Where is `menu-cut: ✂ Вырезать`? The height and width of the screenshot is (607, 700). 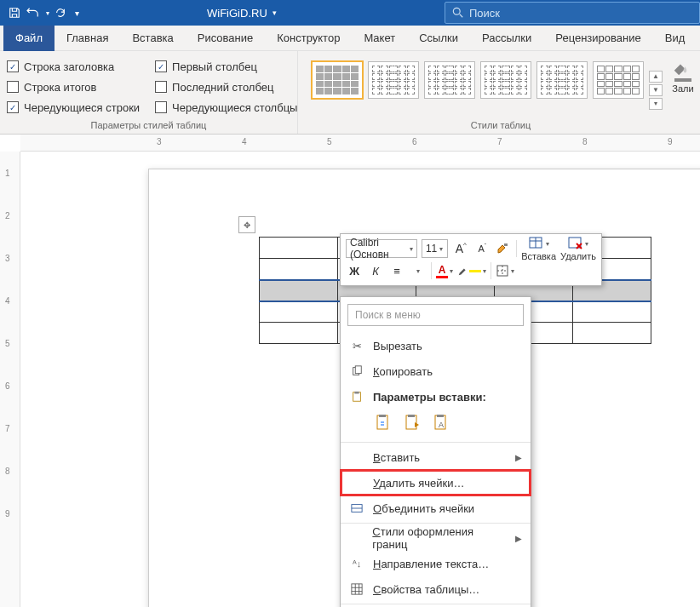
menu-cut: ✂ Вырезать is located at coordinates (436, 346).